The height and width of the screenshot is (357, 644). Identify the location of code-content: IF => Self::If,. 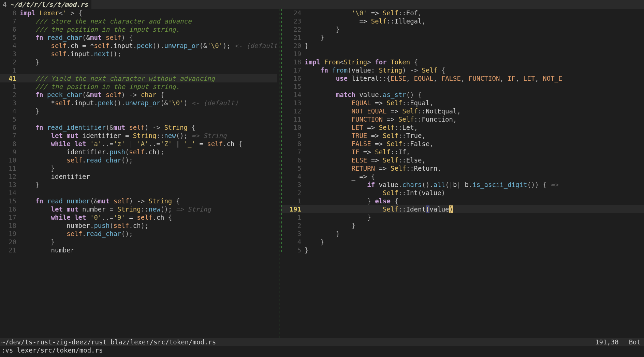
(474, 152).